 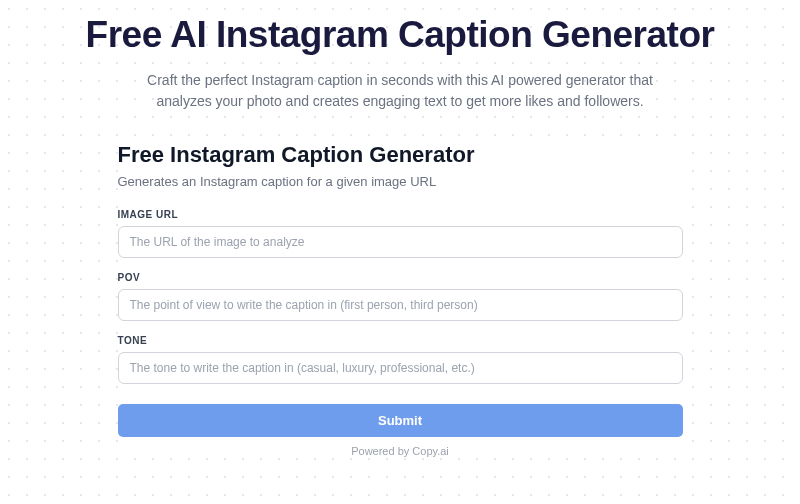 I want to click on form-description: Generates an Instagram caption for a giv…, so click(x=400, y=182).